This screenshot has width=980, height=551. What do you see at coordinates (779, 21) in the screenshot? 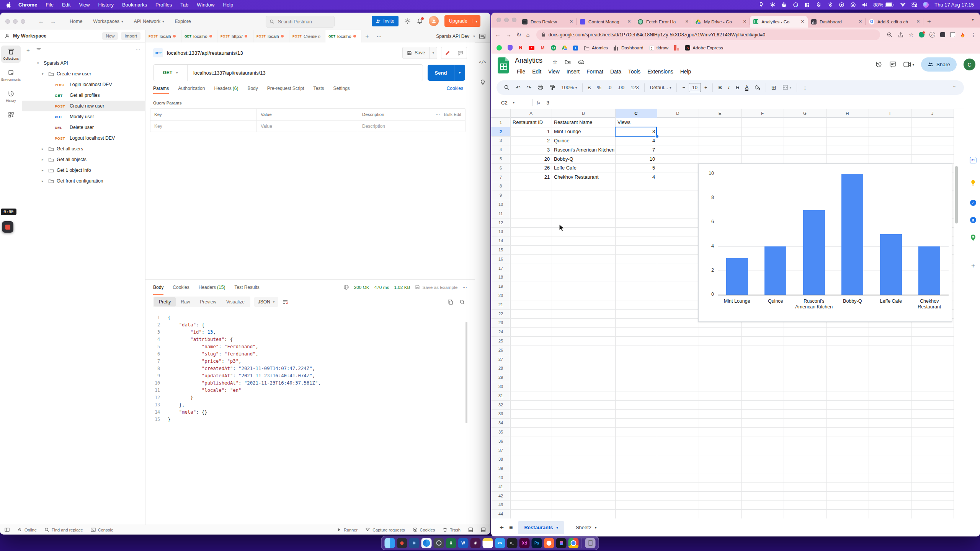
I see `browser-tab: Analytics - Go✕` at bounding box center [779, 21].